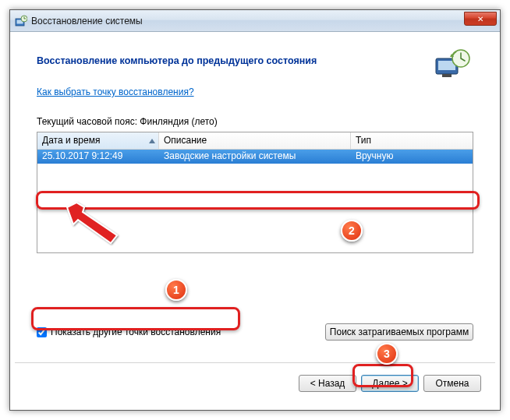 This screenshot has width=510, height=420. I want to click on window-title: Восстановление системы, so click(87, 21).